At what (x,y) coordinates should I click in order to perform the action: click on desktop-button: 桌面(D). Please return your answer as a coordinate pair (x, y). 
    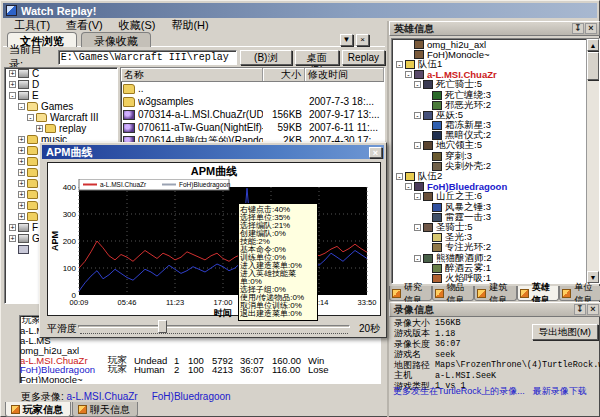
    Looking at the image, I should click on (317, 58).